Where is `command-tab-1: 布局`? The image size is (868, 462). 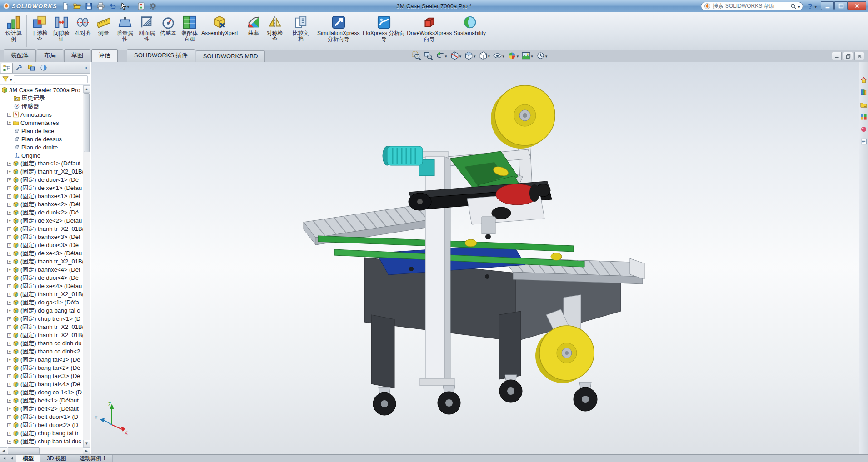
command-tab-1: 布局 is located at coordinates (50, 55).